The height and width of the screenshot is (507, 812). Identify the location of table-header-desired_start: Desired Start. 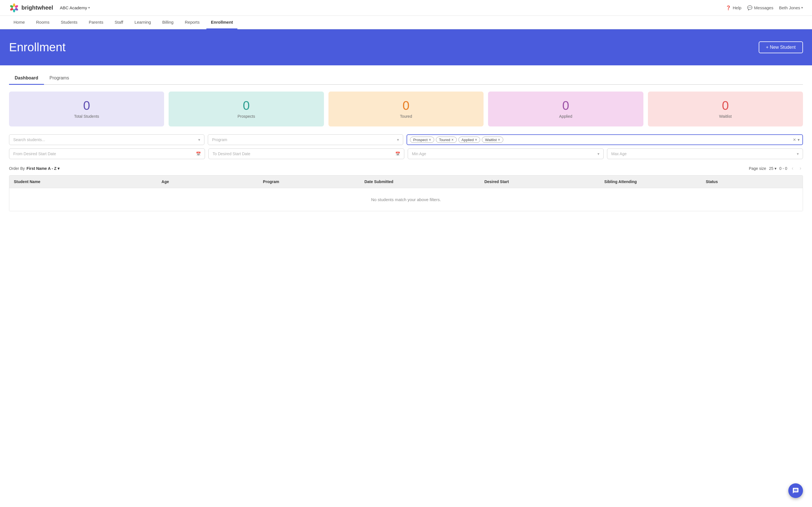
(540, 182).